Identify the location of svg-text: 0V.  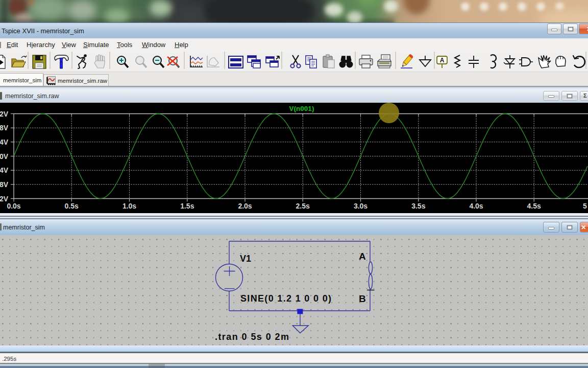
(4, 156).